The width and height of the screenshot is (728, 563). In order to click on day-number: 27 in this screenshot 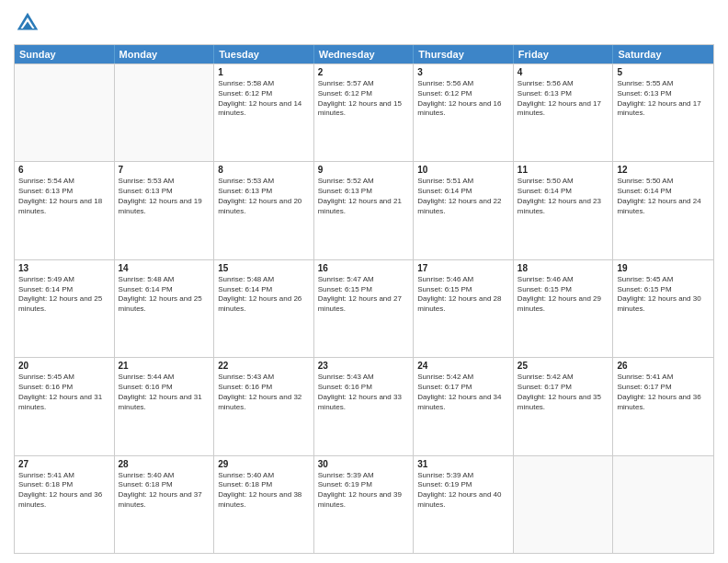, I will do `click(64, 464)`.